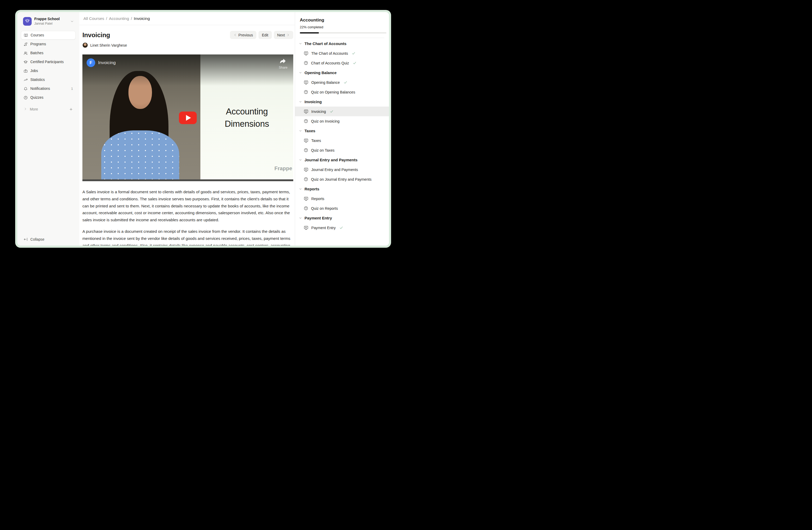  I want to click on outline-item-chart-of-accounts-quiz: Chart of Accounts Quiz, so click(342, 63).